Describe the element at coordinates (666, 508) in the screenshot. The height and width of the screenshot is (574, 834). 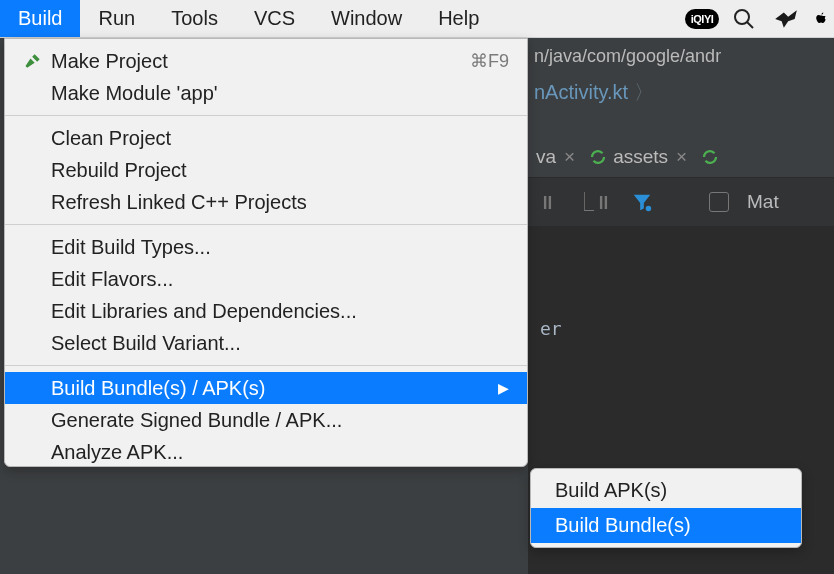
I see `build-bundles-submenu: Build APK(s) Build Bundle(s)` at that location.